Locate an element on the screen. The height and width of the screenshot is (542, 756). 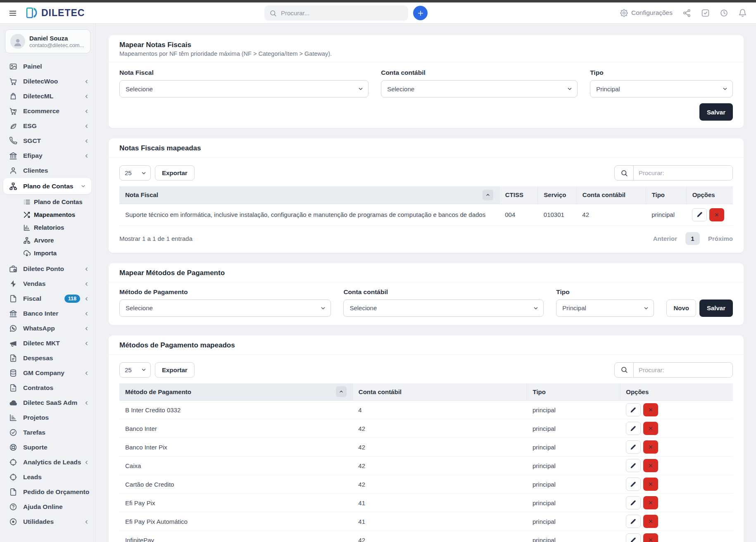
sidebar-item-despesas: Despesas is located at coordinates (48, 358).